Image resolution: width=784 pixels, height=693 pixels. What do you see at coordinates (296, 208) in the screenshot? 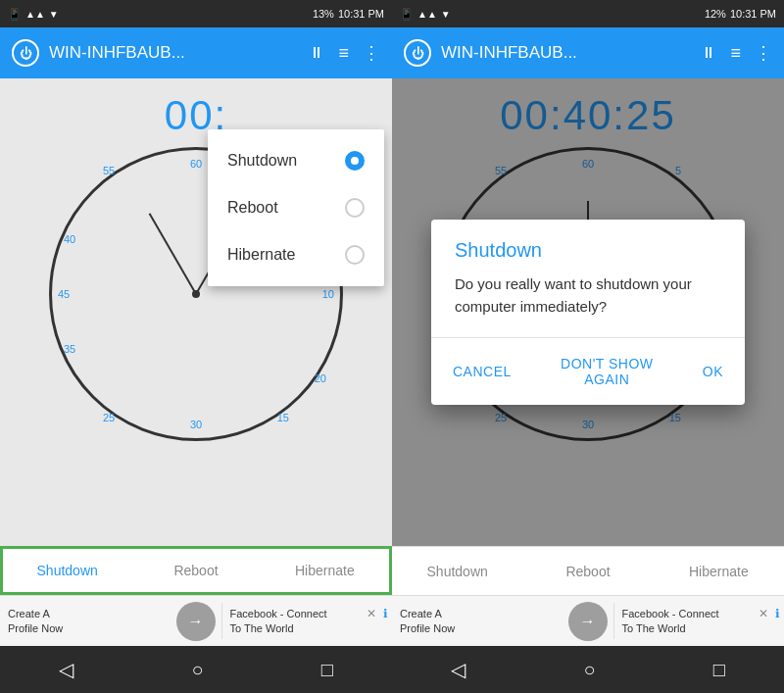
I see `dropdown-reboot: Reboot` at bounding box center [296, 208].